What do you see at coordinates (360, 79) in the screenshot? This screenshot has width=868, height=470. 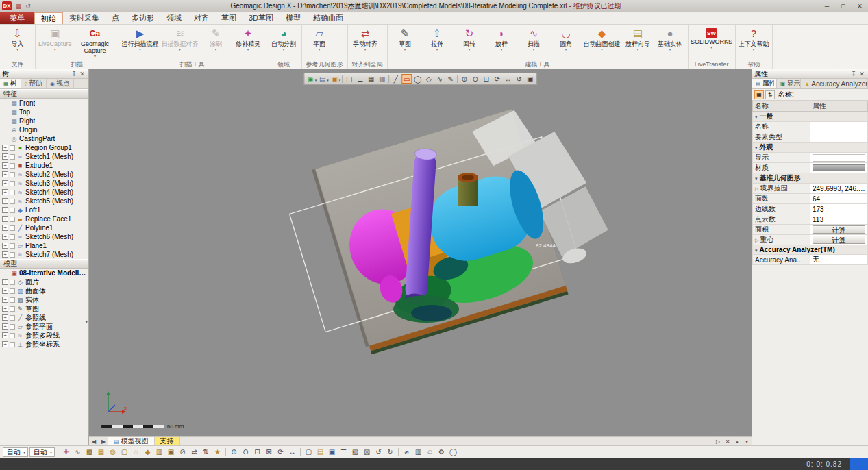 I see `print-icon: ☰` at bounding box center [360, 79].